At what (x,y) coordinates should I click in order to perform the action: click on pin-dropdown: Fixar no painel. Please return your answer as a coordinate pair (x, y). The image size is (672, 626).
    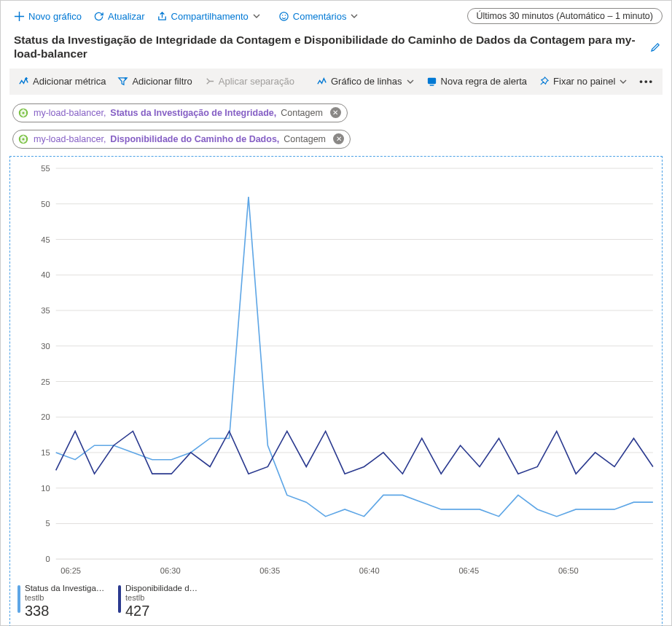
    Looking at the image, I should click on (583, 82).